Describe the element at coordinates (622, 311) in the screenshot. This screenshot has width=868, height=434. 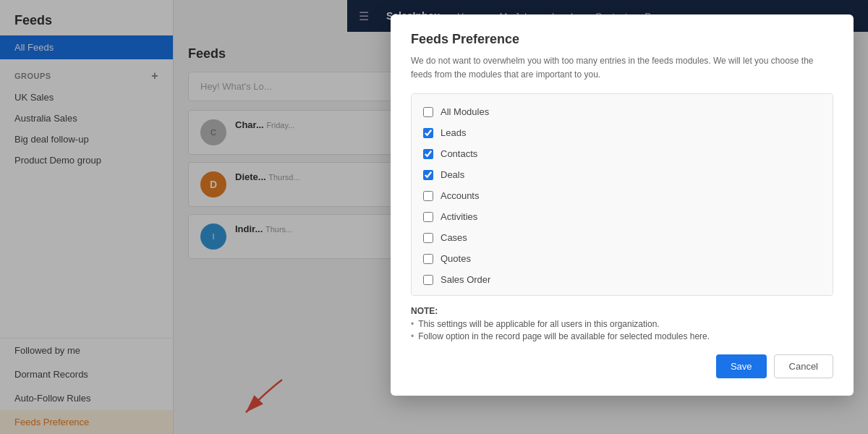
I see `note-label: NOTE:` at that location.